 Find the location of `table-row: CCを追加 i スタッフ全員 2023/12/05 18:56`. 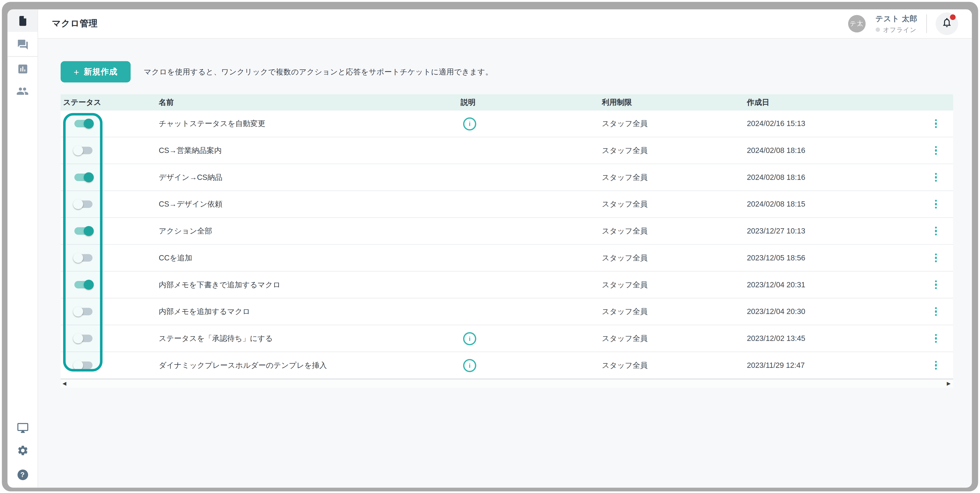

table-row: CCを追加 i スタッフ全員 2023/12/05 18:56 is located at coordinates (507, 258).